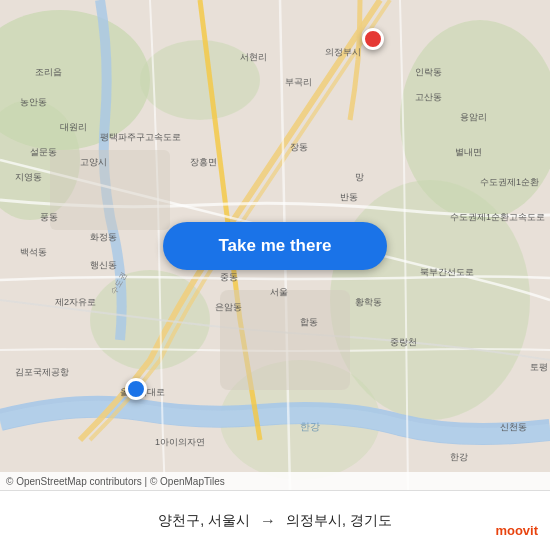 The width and height of the screenshot is (550, 550). I want to click on svg-text: 조리읍, so click(48, 72).